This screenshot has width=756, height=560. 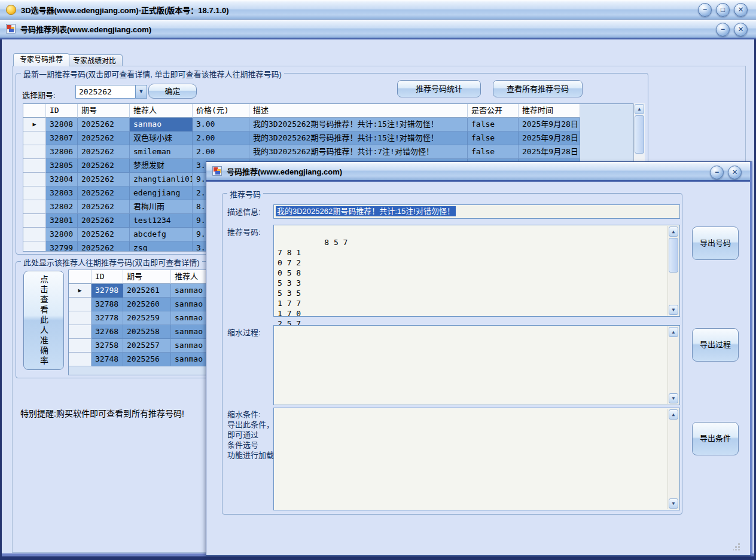 What do you see at coordinates (715, 439) in the screenshot?
I see `export-condition-button: 导出条件` at bounding box center [715, 439].